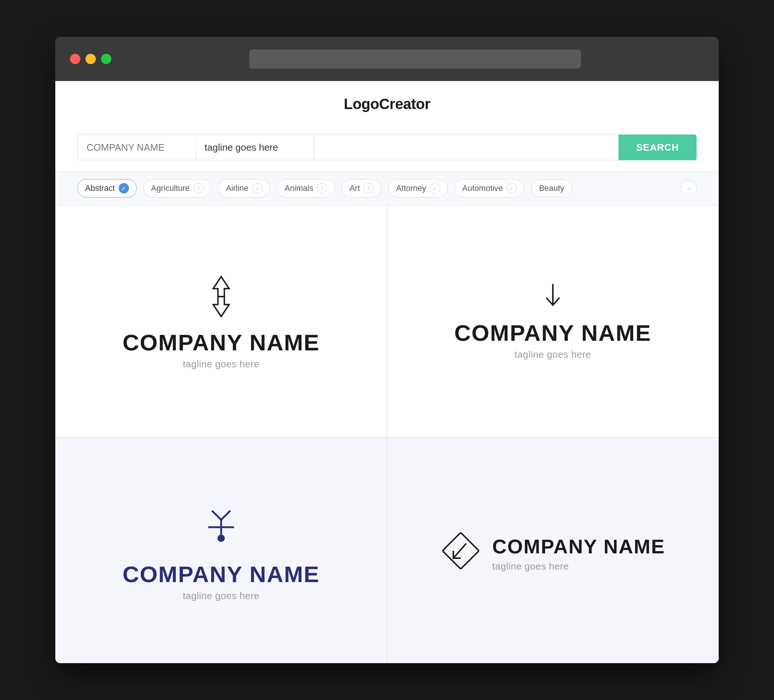  What do you see at coordinates (244, 188) in the screenshot?
I see `category-airline: Airline ✓` at bounding box center [244, 188].